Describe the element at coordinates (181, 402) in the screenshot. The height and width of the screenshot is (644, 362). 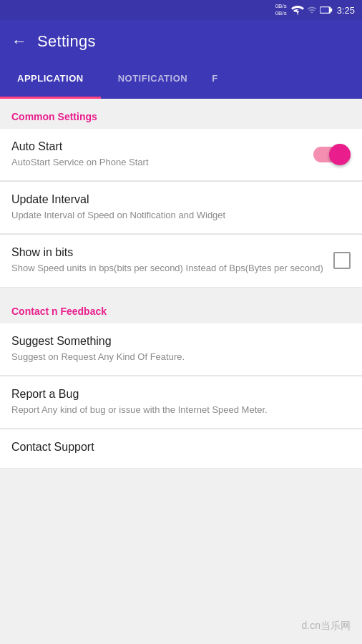
I see `report-bug-item: Report a Bug Report Any kind of bug or i…` at that location.